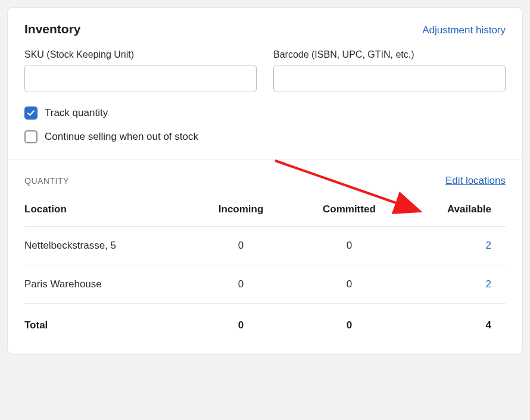  Describe the element at coordinates (457, 320) in the screenshot. I see `total-available: 4` at that location.